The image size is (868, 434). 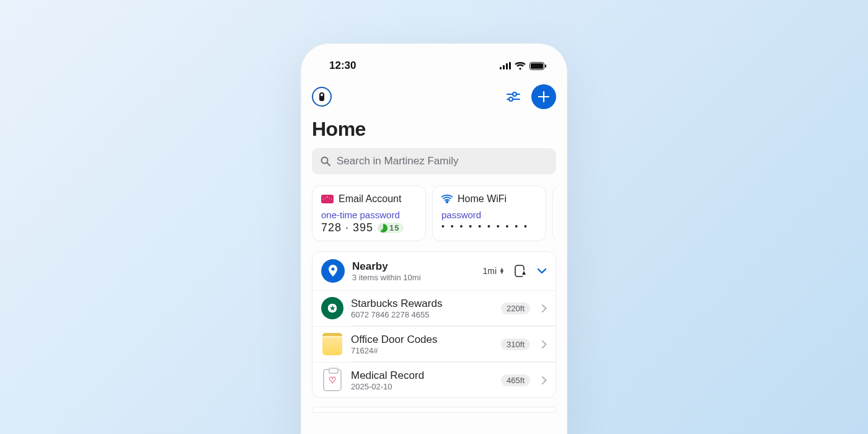 I want to click on status-icons, so click(x=523, y=66).